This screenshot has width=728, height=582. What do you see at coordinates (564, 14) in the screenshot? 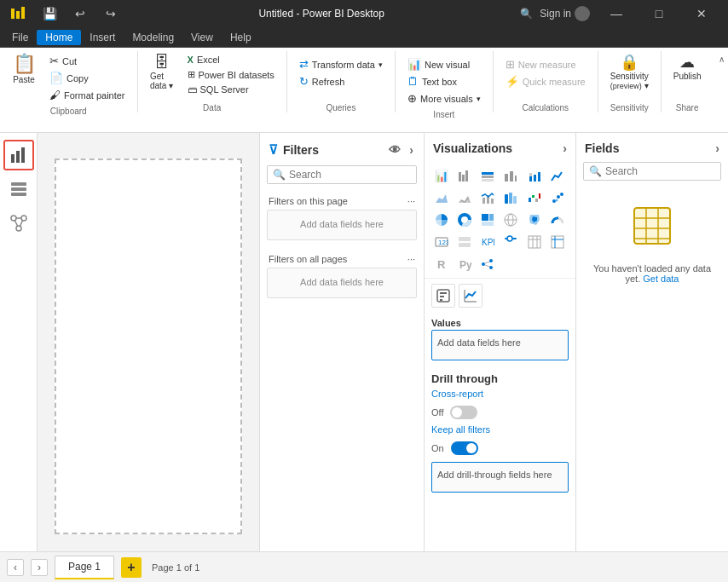
I see `sign-in-btn: Sign in` at bounding box center [564, 14].